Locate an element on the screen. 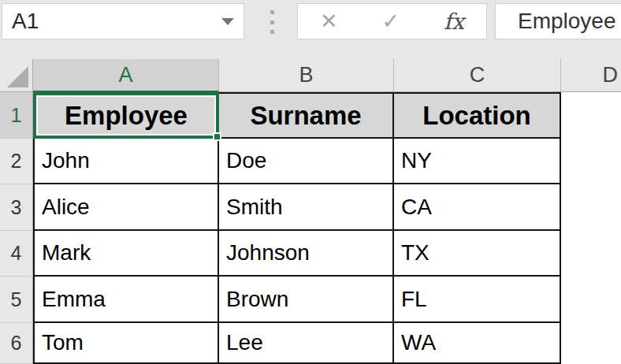 The image size is (621, 364). select-all-triangle-icon is located at coordinates (17, 77).